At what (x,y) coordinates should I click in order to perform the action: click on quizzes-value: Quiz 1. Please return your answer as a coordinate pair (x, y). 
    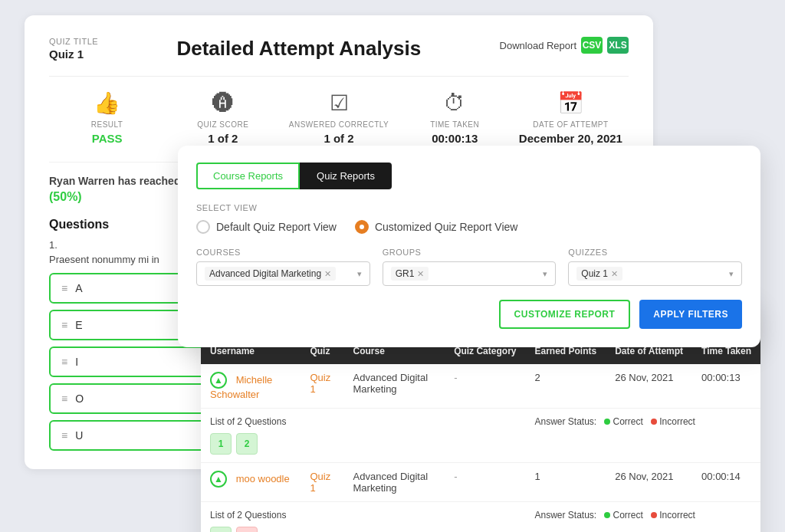
    Looking at the image, I should click on (595, 274).